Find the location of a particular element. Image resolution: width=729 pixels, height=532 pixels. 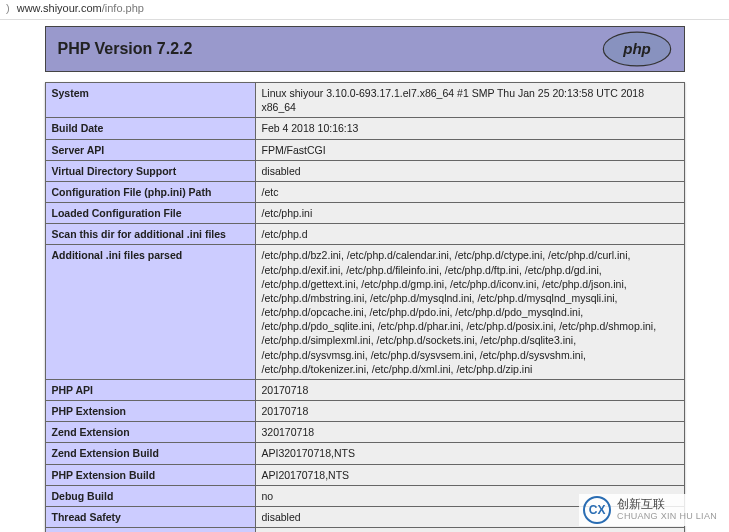

table-row: PHP Extension BuildAPI20170718,NTS is located at coordinates (364, 474).